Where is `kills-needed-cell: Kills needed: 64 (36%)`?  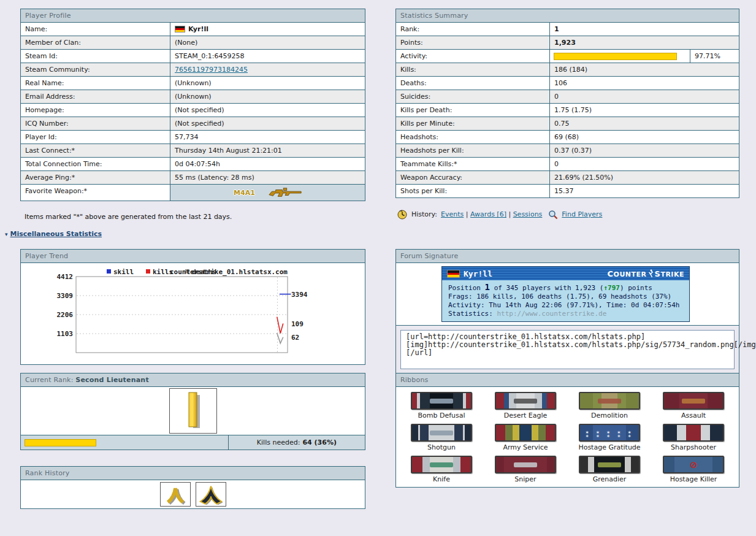
kills-needed-cell: Kills needed: 64 (36%) is located at coordinates (297, 443).